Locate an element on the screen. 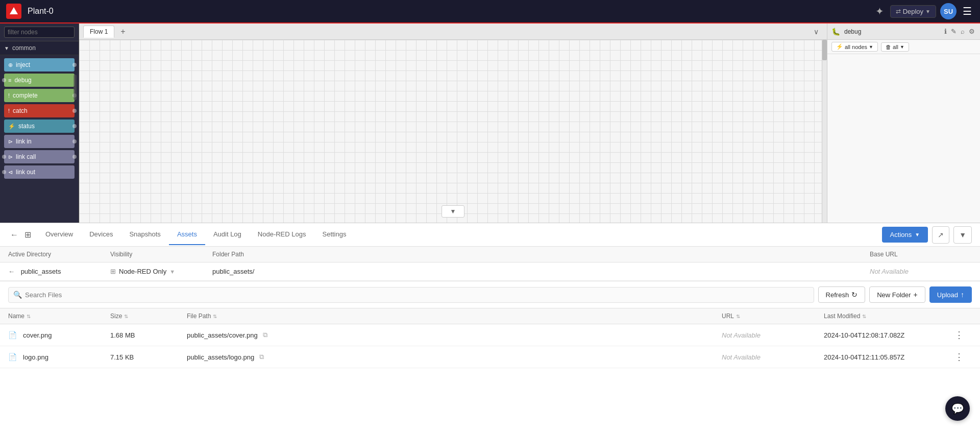 The width and height of the screenshot is (980, 431). filepath-sort-icon: ⇅ is located at coordinates (215, 317).